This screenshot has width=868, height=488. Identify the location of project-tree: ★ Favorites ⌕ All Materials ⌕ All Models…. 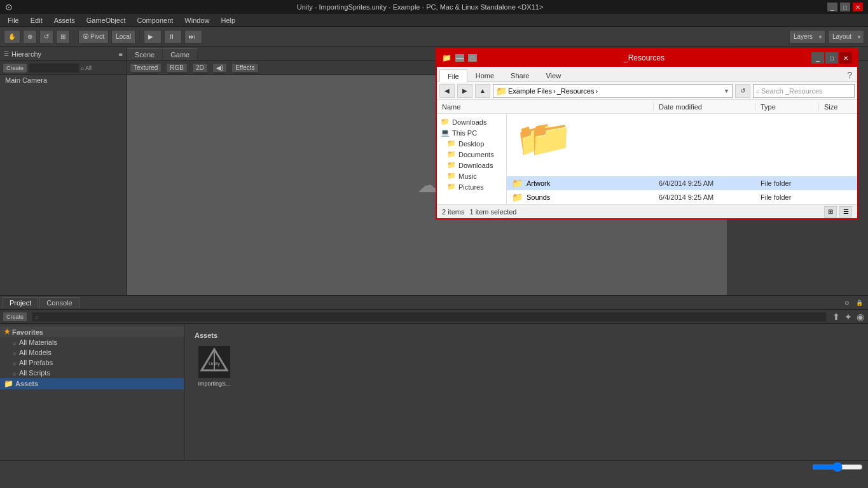
(92, 392).